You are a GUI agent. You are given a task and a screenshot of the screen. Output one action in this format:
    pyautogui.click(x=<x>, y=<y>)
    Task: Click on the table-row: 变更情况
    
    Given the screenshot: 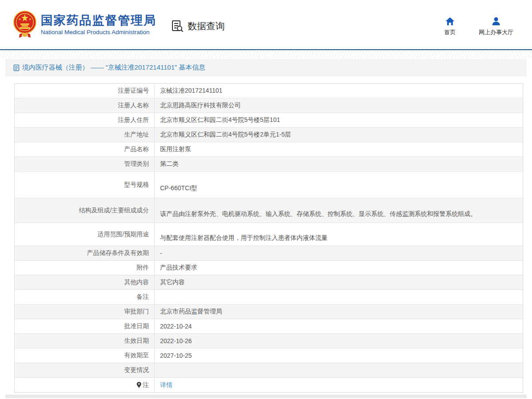 What is the action you would take?
    pyautogui.click(x=269, y=371)
    